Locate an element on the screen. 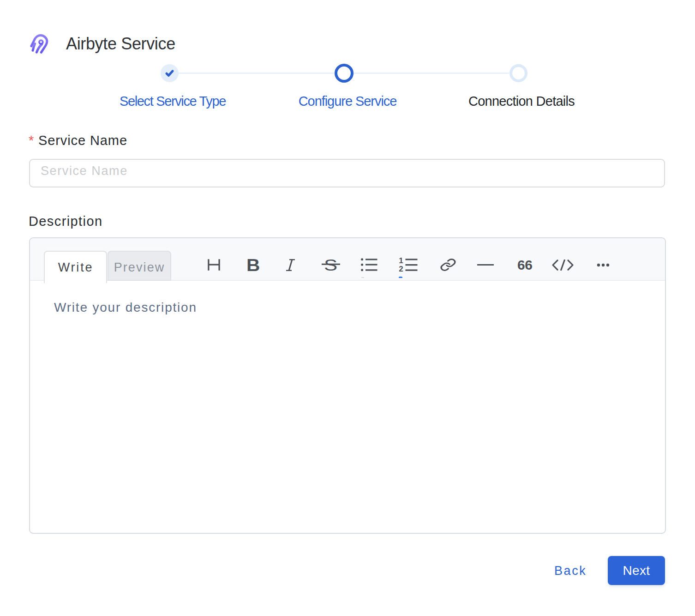  svg-text: 2 is located at coordinates (401, 269).